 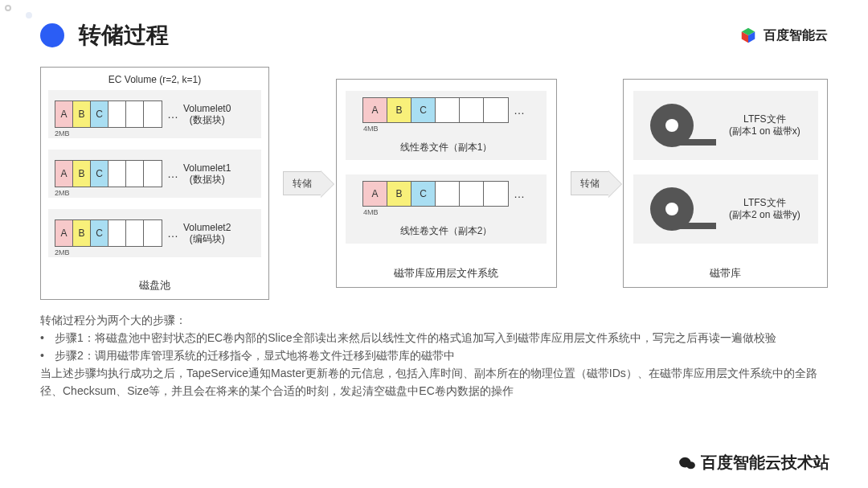 I want to click on volumelet-row: A B C … Volumelet1(数据块) 2MB, so click(x=154, y=174).